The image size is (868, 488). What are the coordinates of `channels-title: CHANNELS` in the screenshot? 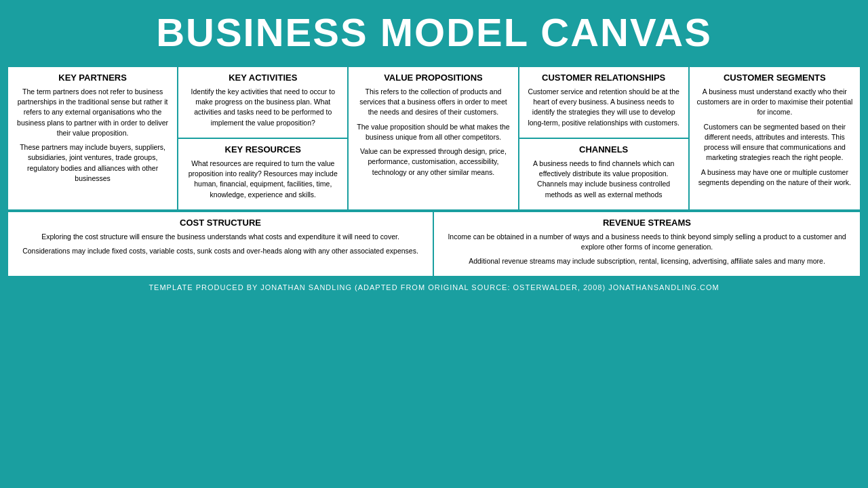 It's located at (604, 149).